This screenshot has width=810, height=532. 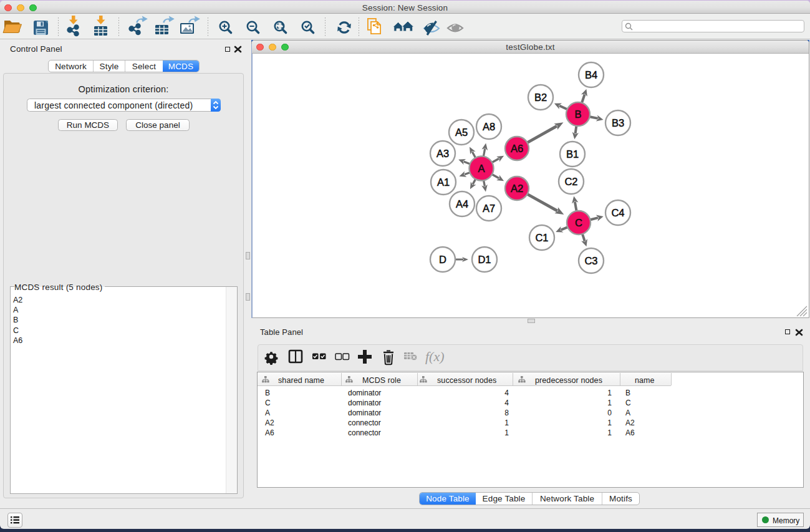 I want to click on svg-text: A5, so click(x=461, y=132).